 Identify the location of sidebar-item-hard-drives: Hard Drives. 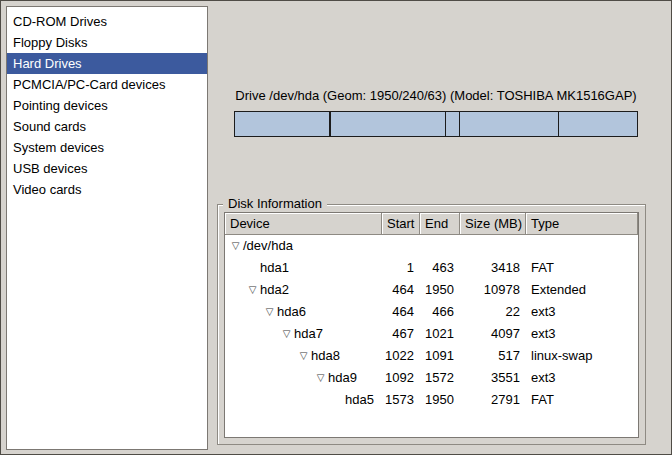
(107, 64).